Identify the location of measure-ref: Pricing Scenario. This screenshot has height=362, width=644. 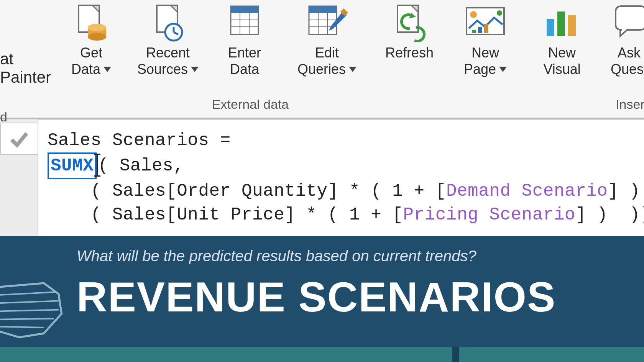
(489, 215).